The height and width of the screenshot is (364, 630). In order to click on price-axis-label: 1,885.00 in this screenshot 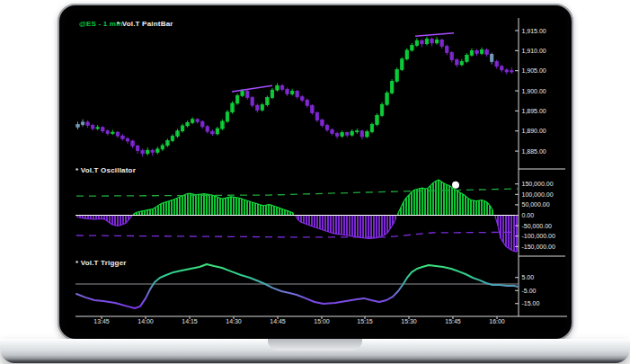, I will do `click(534, 151)`.